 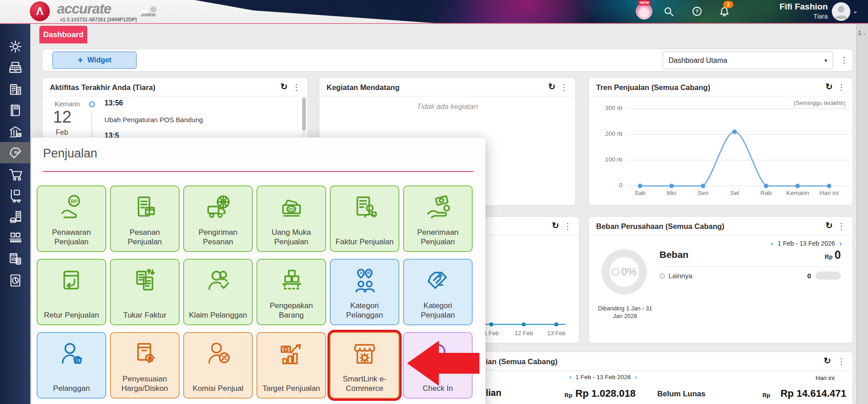 I want to click on tile-pengepakan-barang: Pengepakan Barang, so click(x=291, y=292).